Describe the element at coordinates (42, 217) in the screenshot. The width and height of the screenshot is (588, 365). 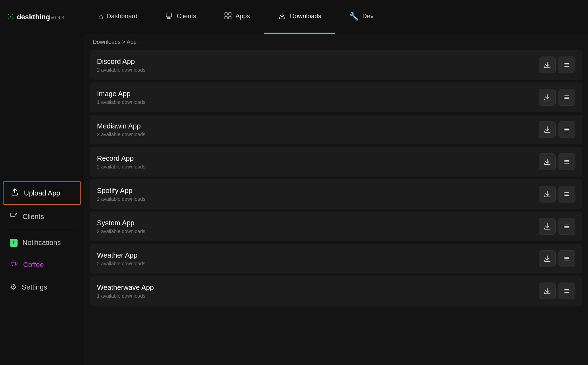
I see `sidebar-clients: Clients` at that location.